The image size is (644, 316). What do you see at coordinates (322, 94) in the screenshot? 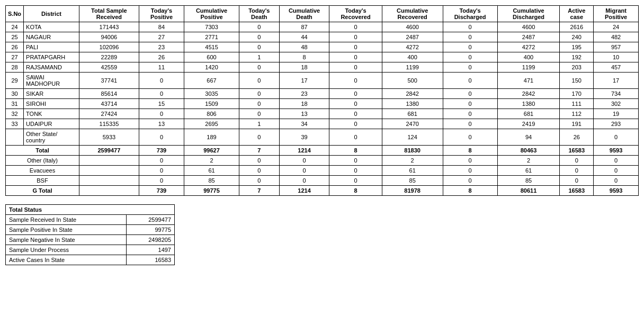
I see `table-row: 30SIKAR85614030350230284202842170734` at bounding box center [322, 94].